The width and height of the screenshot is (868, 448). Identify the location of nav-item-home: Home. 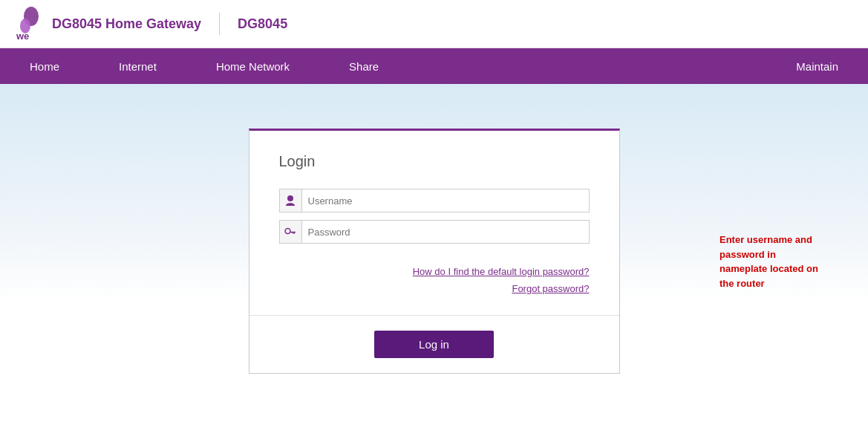
(45, 66).